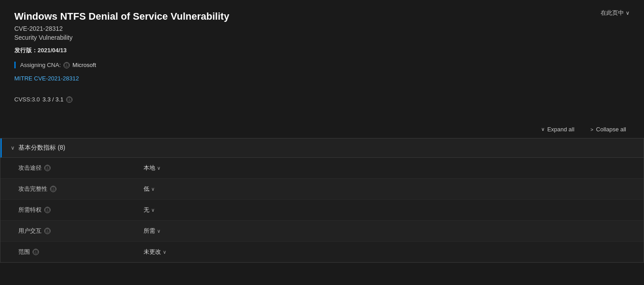  I want to click on metric-value: 无∨, so click(149, 210).